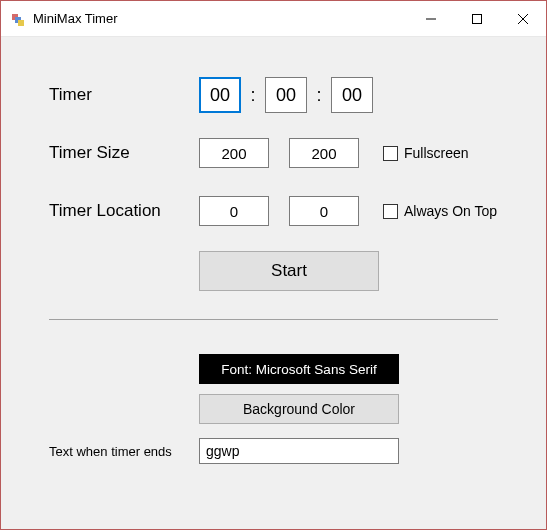 This screenshot has width=547, height=530. I want to click on divider, so click(274, 320).